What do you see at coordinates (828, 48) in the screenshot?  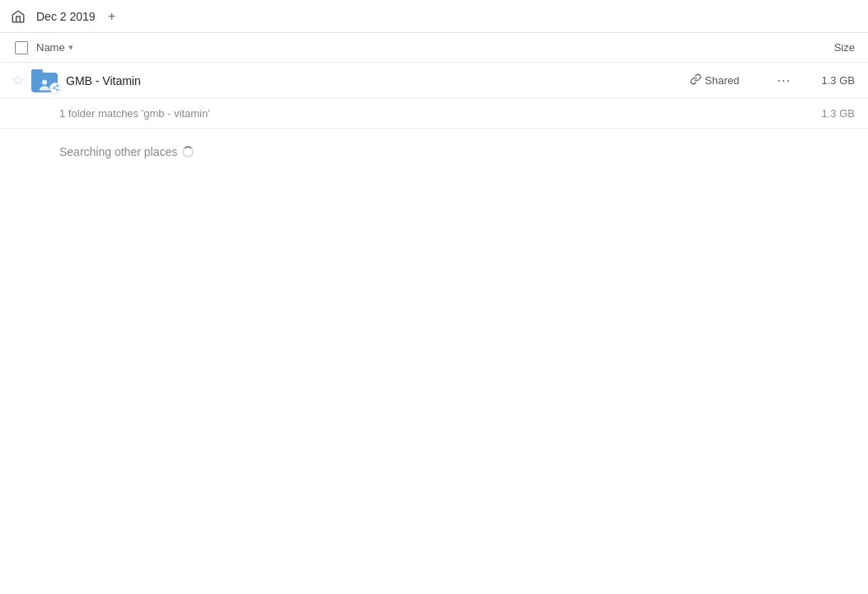 I see `size-column-header: Size` at bounding box center [828, 48].